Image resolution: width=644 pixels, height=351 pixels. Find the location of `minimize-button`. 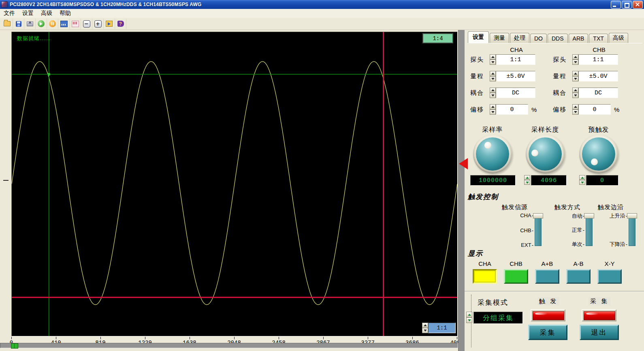

minimize-button is located at coordinates (616, 5).